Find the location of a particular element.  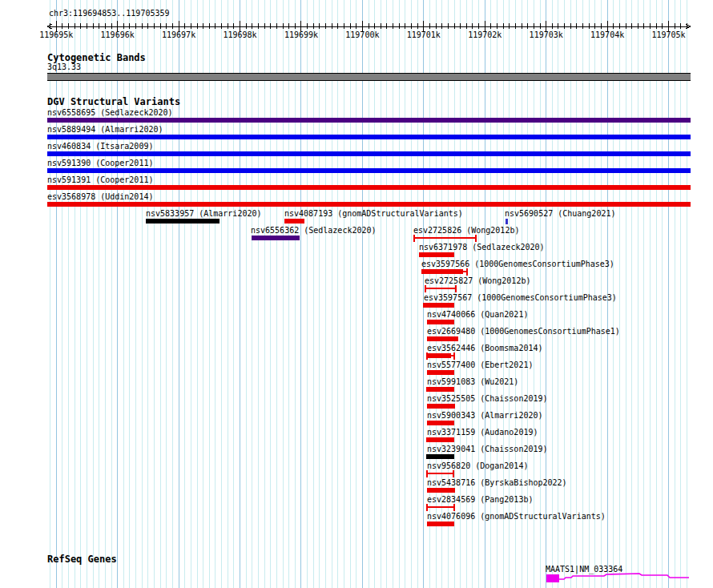

gene-intron-line is located at coordinates (624, 577).